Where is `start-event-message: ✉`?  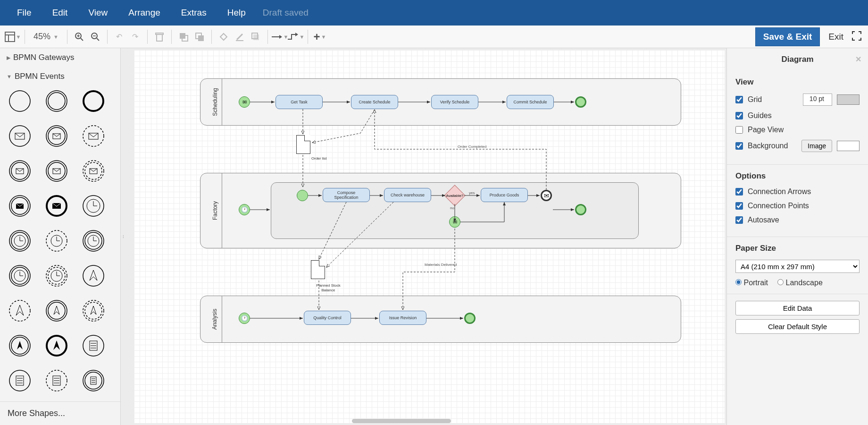 start-event-message: ✉ is located at coordinates (244, 102).